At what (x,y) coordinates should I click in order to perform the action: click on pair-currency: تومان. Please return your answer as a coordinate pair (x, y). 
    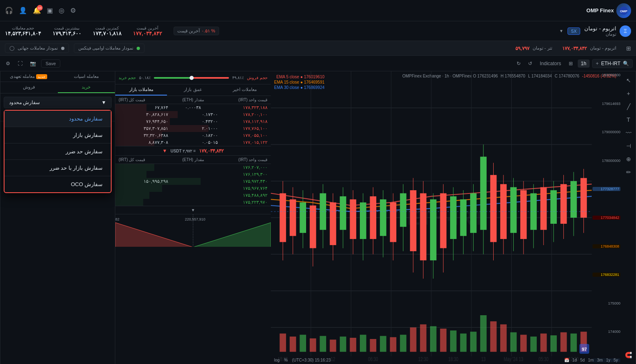
    Looking at the image, I should click on (600, 34).